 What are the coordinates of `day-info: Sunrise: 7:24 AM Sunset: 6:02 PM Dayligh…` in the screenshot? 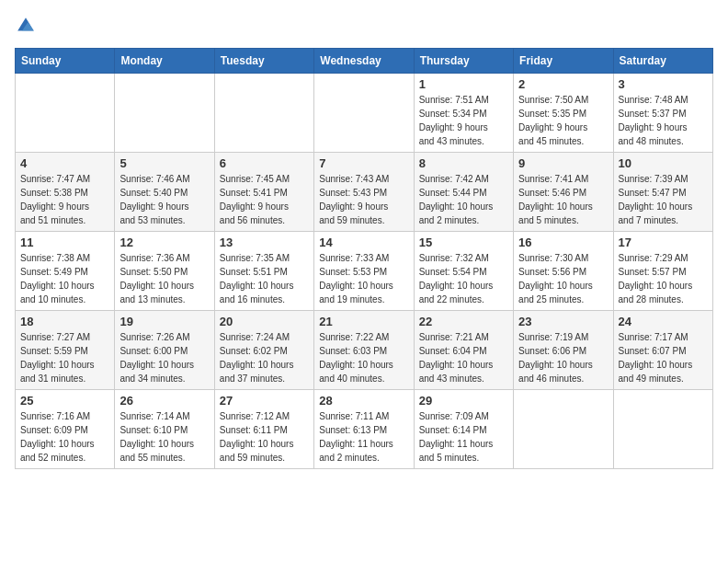 It's located at (265, 358).